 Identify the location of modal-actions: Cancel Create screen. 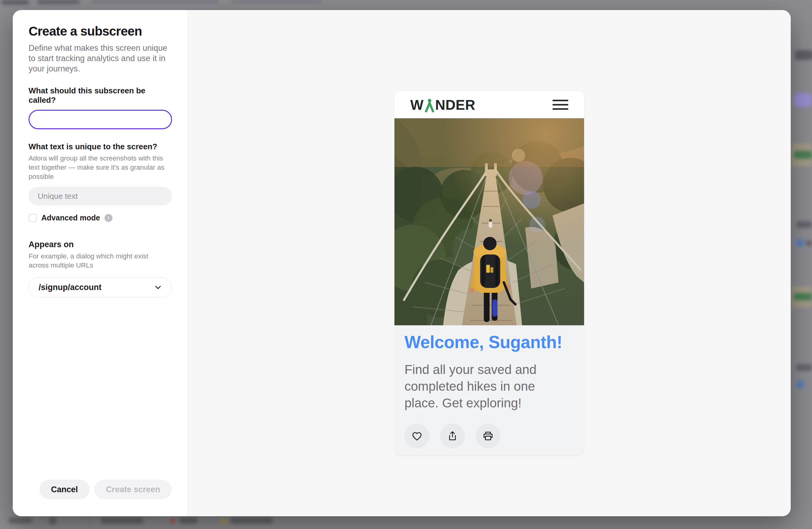
(100, 489).